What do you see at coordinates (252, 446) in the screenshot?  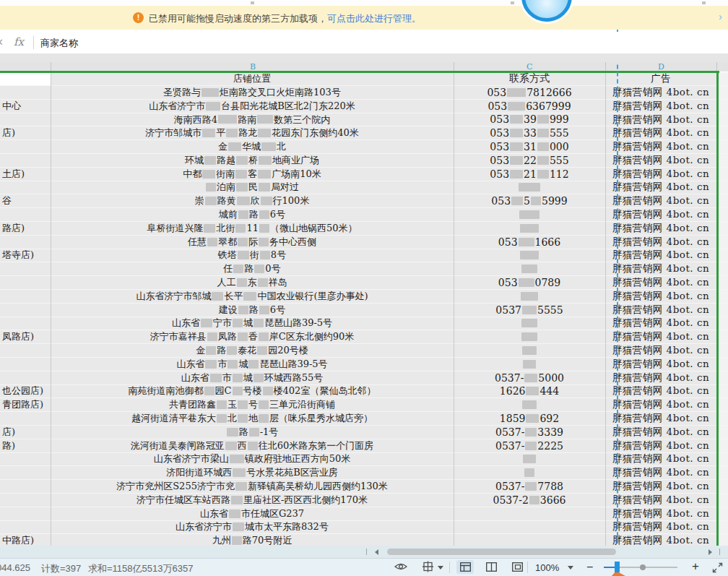 I see `cell-location: 洸河街道吴泰闸路冠亚西往北60米路东第一个门面房` at bounding box center [252, 446].